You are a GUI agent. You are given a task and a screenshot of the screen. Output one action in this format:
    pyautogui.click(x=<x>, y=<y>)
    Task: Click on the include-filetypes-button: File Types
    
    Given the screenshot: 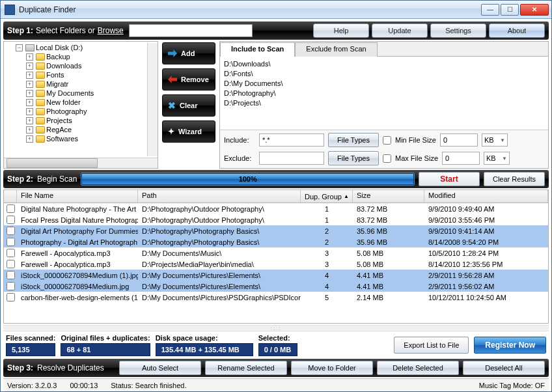 What is the action you would take?
    pyautogui.click(x=353, y=140)
    